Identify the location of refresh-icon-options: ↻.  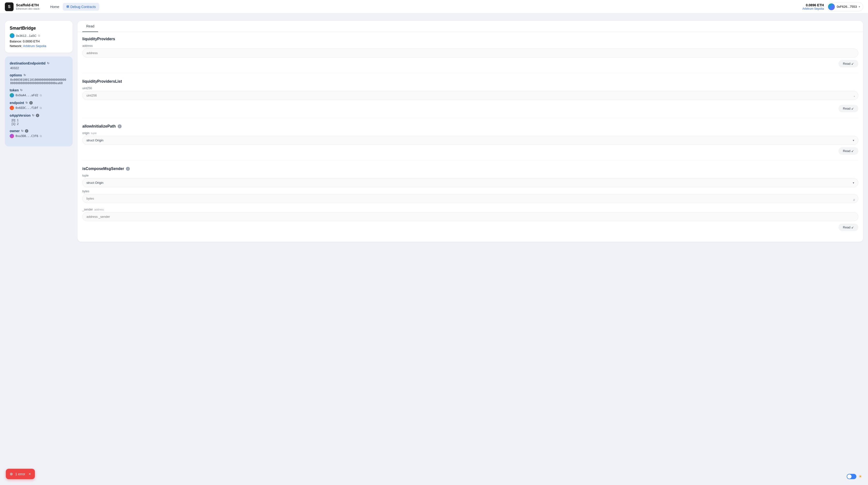
(25, 75).